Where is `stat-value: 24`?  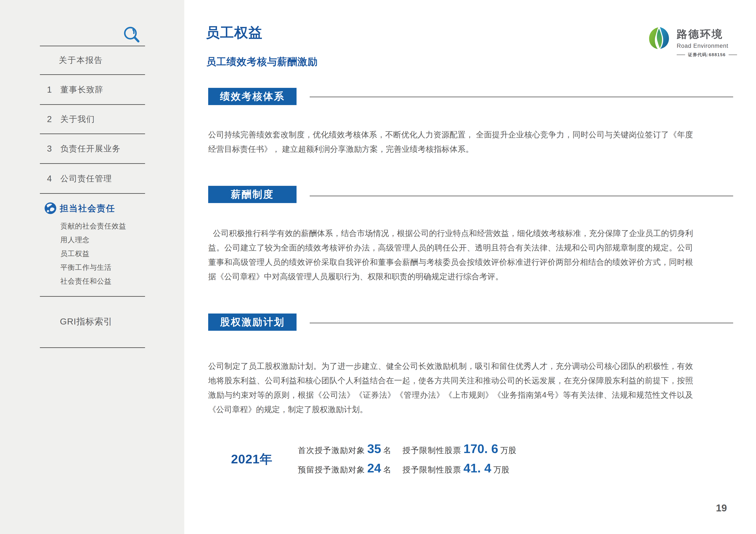 stat-value: 24 is located at coordinates (374, 468).